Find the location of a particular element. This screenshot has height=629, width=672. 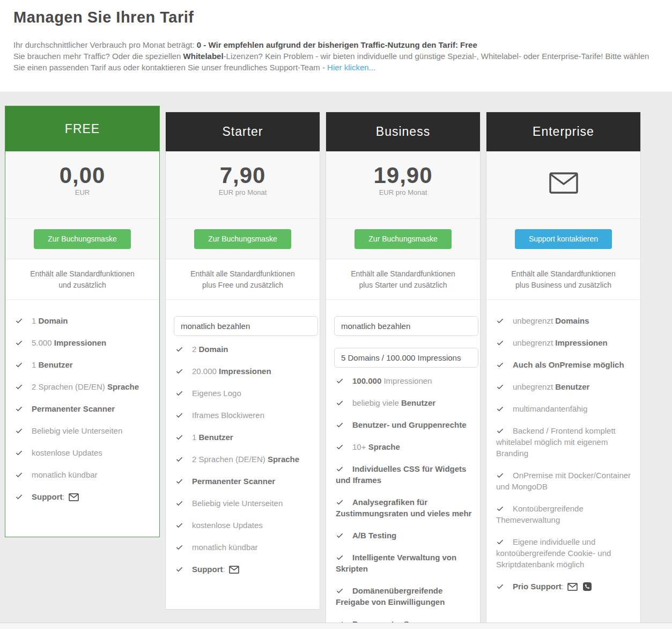

feature-item: 1 Domain is located at coordinates (82, 321).